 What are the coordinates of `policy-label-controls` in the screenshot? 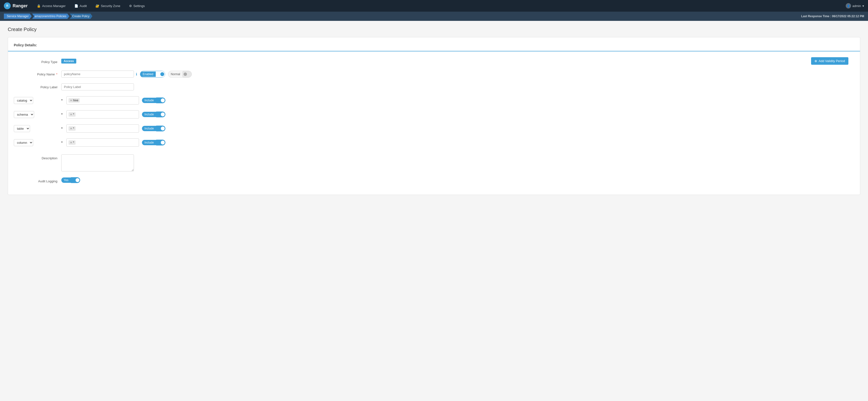 It's located at (458, 87).